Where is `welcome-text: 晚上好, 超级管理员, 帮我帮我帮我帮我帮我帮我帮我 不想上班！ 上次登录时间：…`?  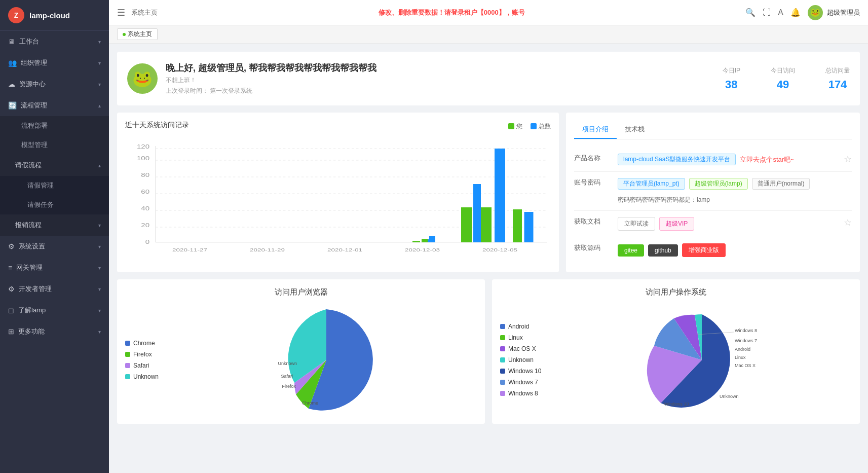 welcome-text: 晚上好, 超级管理员, 帮我帮我帮我帮我帮我帮我帮我 不想上班！ 上次登录时间：… is located at coordinates (271, 79).